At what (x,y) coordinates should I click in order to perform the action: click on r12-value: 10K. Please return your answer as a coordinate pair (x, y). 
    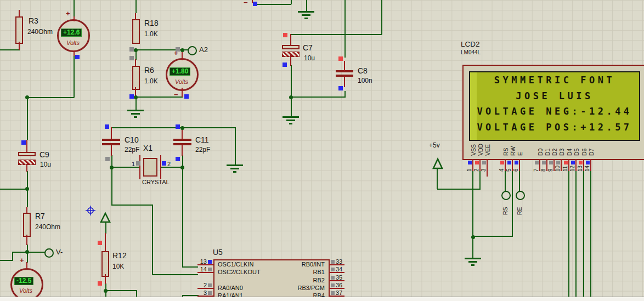
    Looking at the image, I should click on (118, 266).